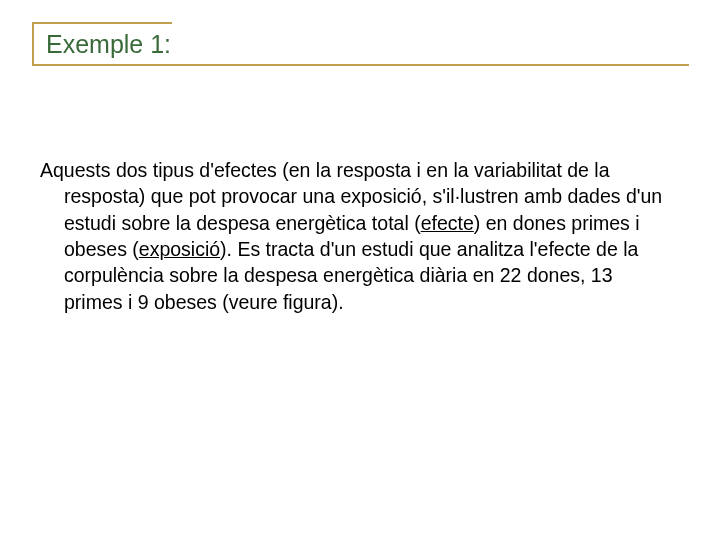 This screenshot has width=720, height=540. What do you see at coordinates (102, 23) in the screenshot?
I see `title-border-top` at bounding box center [102, 23].